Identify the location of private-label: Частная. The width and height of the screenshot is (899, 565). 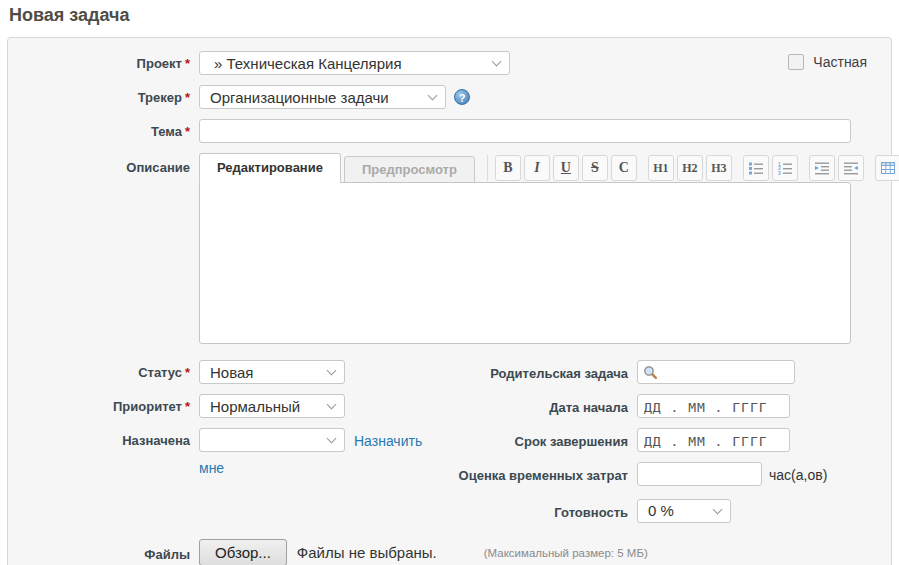
(840, 62).